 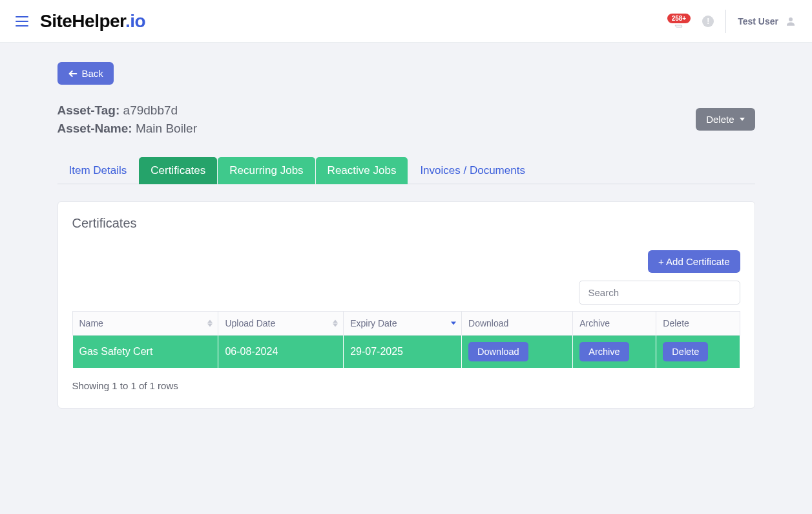 I want to click on info-icon: !, so click(x=708, y=21).